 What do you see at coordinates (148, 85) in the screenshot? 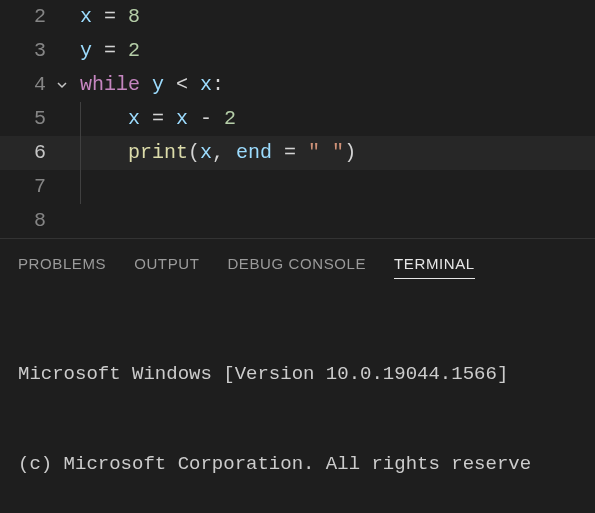
I see `code-content: while y < x:` at bounding box center [148, 85].